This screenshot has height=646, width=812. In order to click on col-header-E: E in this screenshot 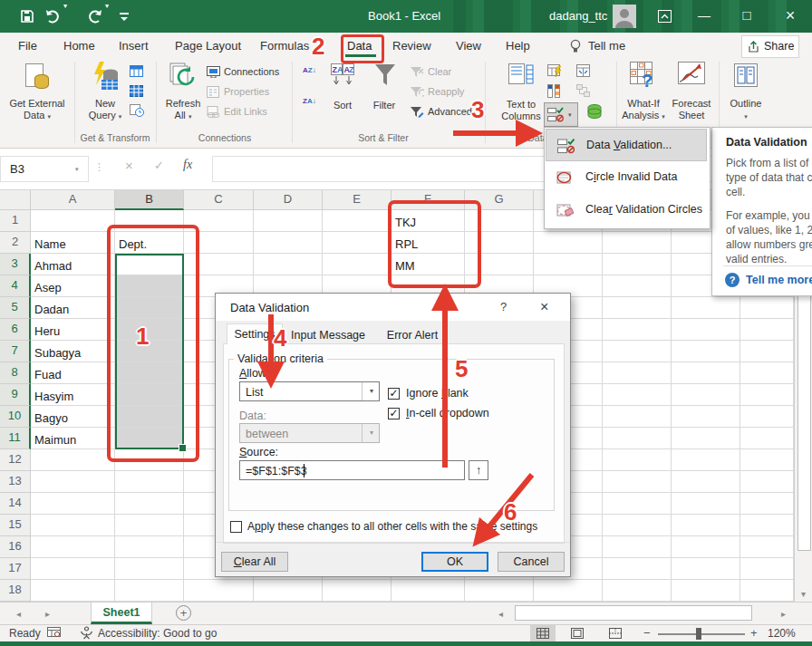, I will do `click(357, 200)`.